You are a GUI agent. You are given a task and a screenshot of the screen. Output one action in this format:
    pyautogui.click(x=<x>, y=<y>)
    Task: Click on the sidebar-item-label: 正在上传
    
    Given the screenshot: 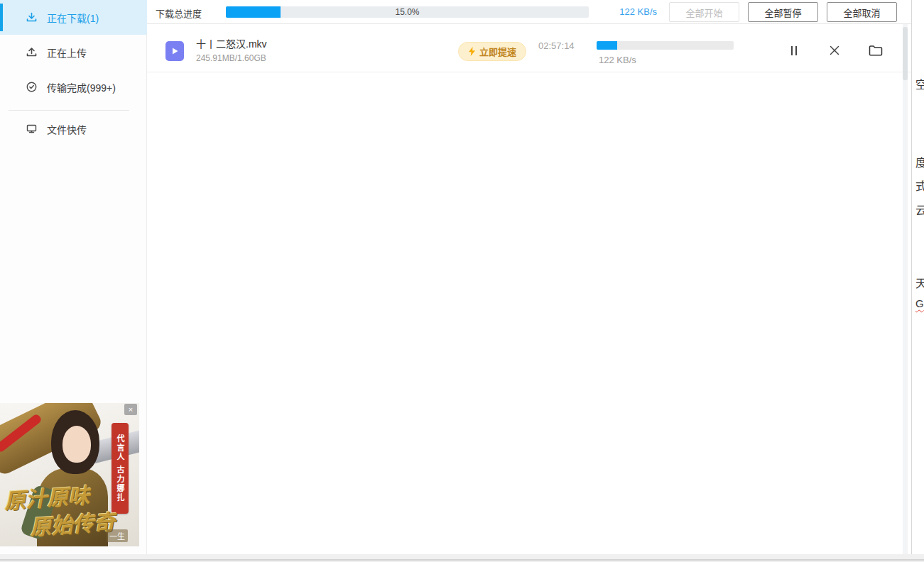 What is the action you would take?
    pyautogui.click(x=67, y=53)
    